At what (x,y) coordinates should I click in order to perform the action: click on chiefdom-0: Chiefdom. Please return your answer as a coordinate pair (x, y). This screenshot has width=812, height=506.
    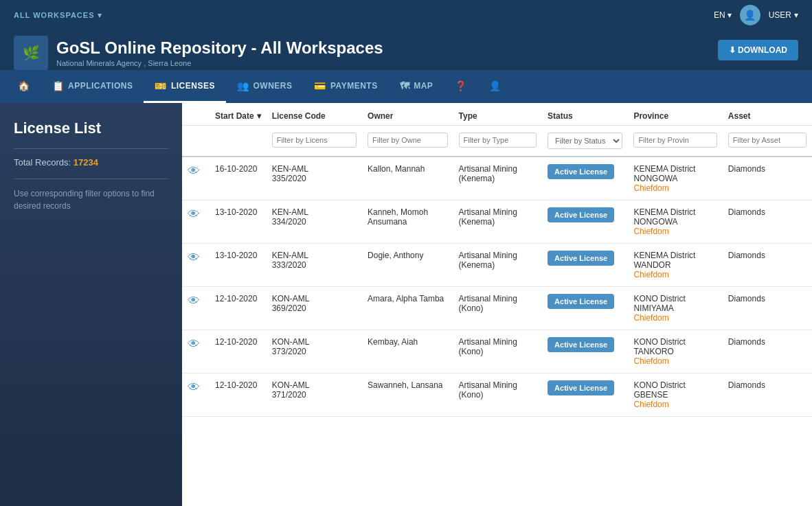
    Looking at the image, I should click on (651, 188).